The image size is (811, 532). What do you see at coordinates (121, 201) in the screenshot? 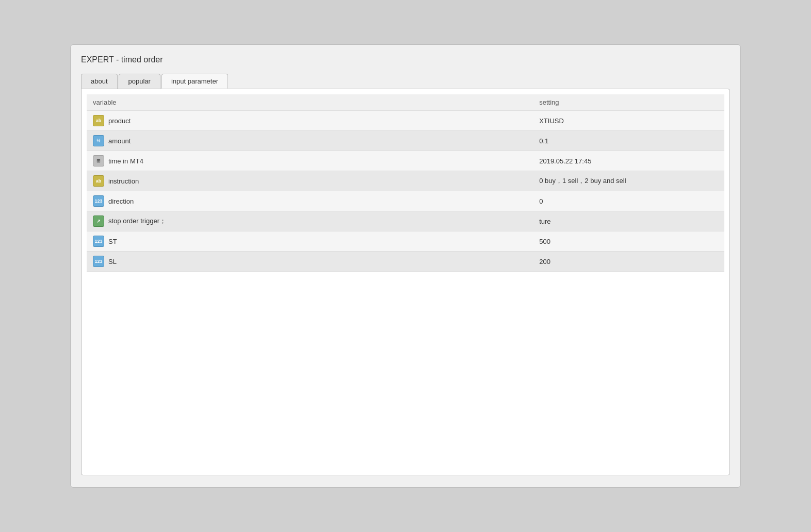
I see `variable-name: direction` at bounding box center [121, 201].